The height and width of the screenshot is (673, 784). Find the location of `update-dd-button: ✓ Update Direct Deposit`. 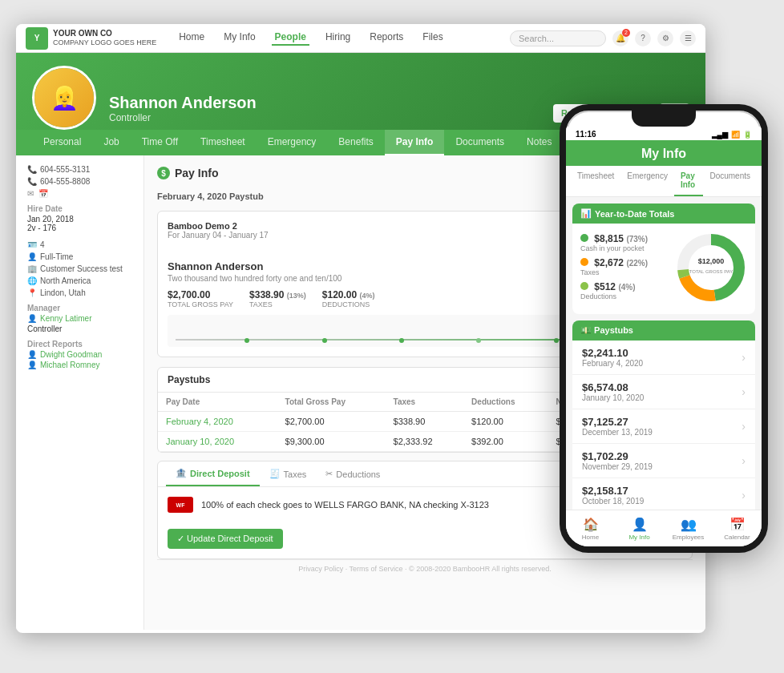

update-dd-button: ✓ Update Direct Deposit is located at coordinates (225, 538).